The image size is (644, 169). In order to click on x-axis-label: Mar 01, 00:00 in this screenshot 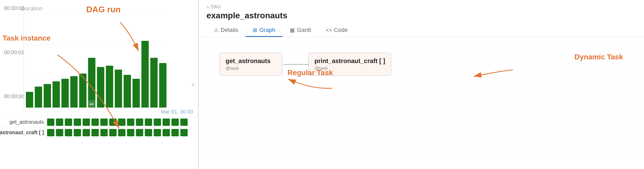, I will do `click(108, 112)`.